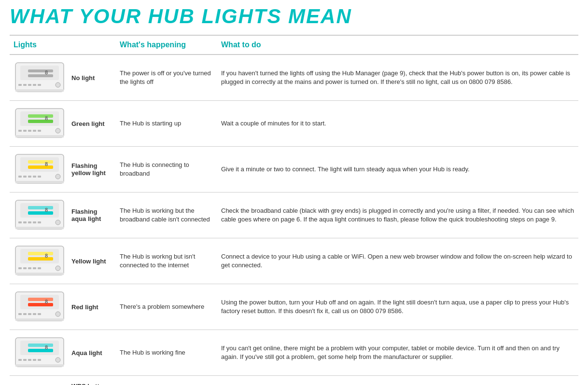 The height and width of the screenshot is (385, 588). What do you see at coordinates (398, 353) in the screenshot?
I see `cell-todo-aqua-light: If you can't get online, there might be …` at bounding box center [398, 353].